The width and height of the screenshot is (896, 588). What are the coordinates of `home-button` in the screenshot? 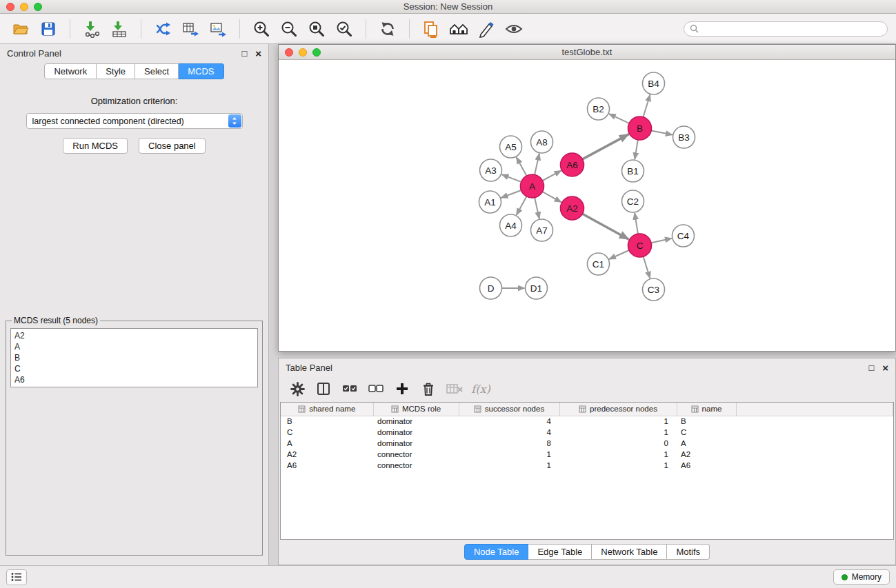 It's located at (459, 29).